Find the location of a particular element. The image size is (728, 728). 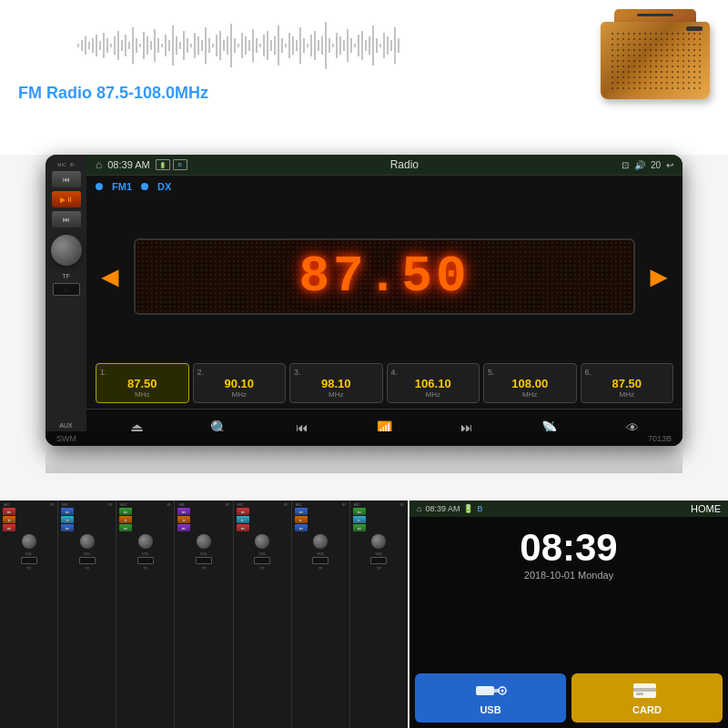

usb-icon is located at coordinates (491, 691).